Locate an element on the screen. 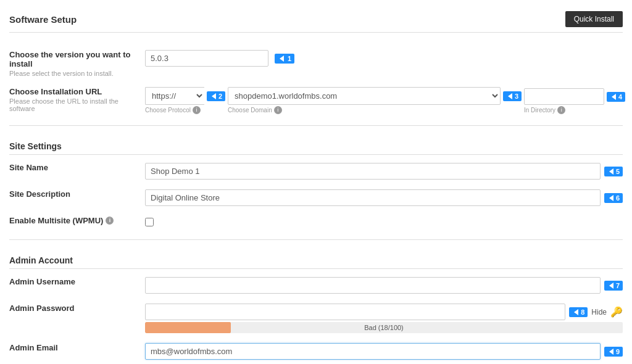  password-row: Admin Password 8 Hide 🔑 Bad (18/100) is located at coordinates (316, 318).